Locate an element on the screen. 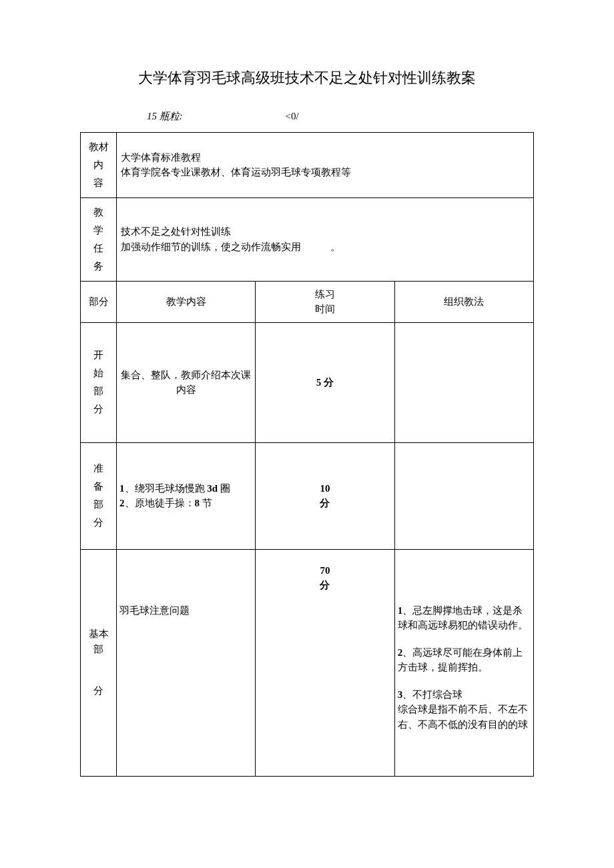 Image resolution: width=614 pixels, height=868 pixels. method-item: 1、忌左脚撑地击球，这是杀球和高远球易犯的错误动作。 is located at coordinates (463, 618).